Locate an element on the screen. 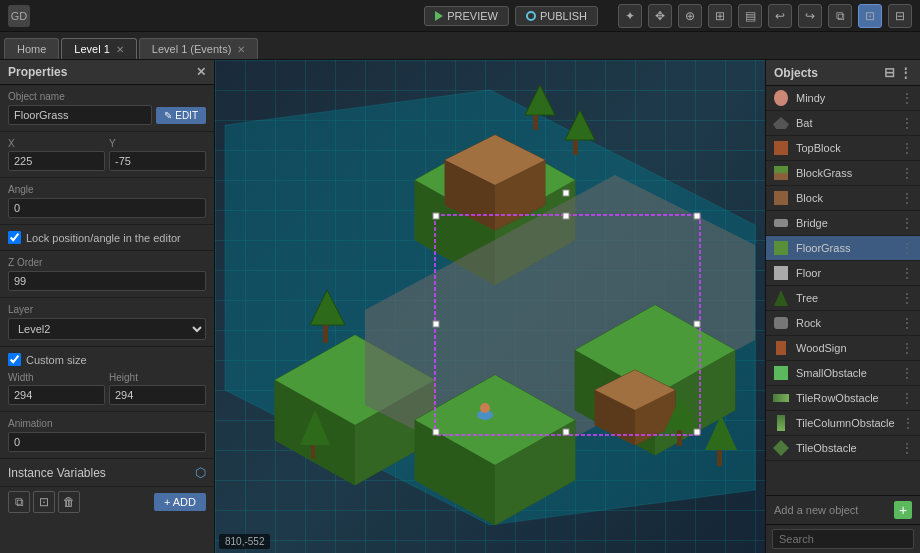  object-list-item: Bridge ⋮ is located at coordinates (843, 224).